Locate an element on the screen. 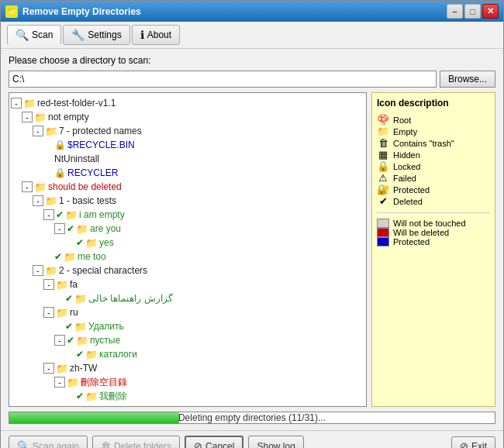 The width and height of the screenshot is (504, 448). maximize-button: □ is located at coordinates (473, 11).